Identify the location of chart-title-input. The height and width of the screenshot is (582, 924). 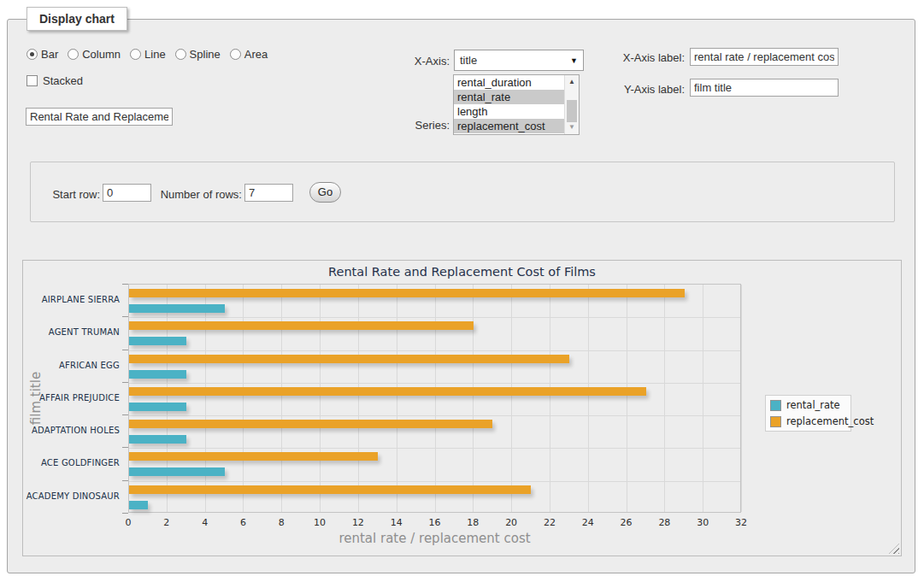
(99, 116).